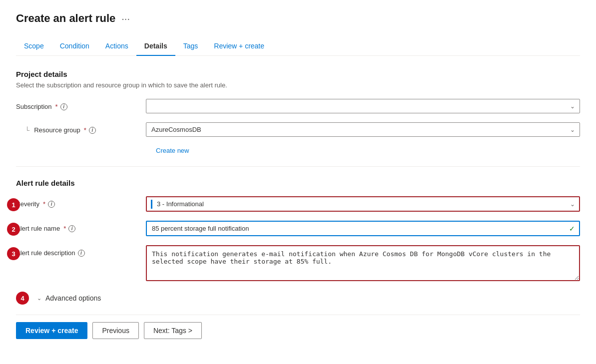  I want to click on resource-group-select: AzureCosmosDB, so click(363, 130).